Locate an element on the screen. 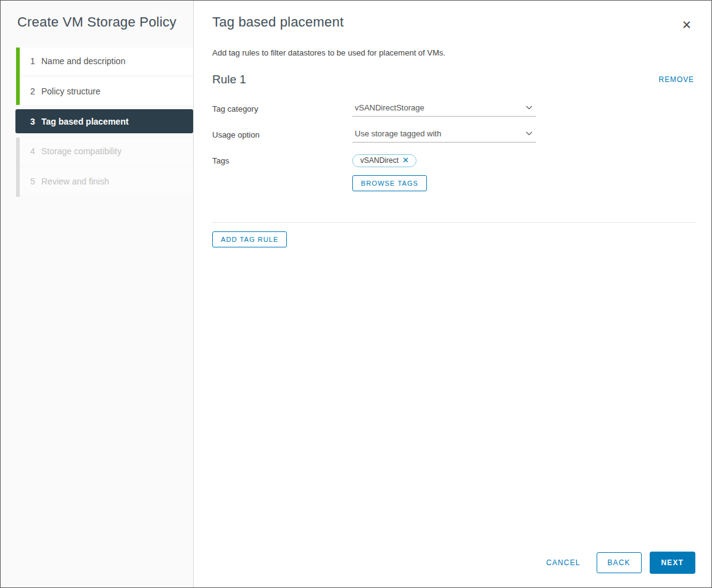 Image resolution: width=712 pixels, height=588 pixels. tags-row: Tags vSANDirect ✕ BROWSE TAGS is located at coordinates (454, 173).